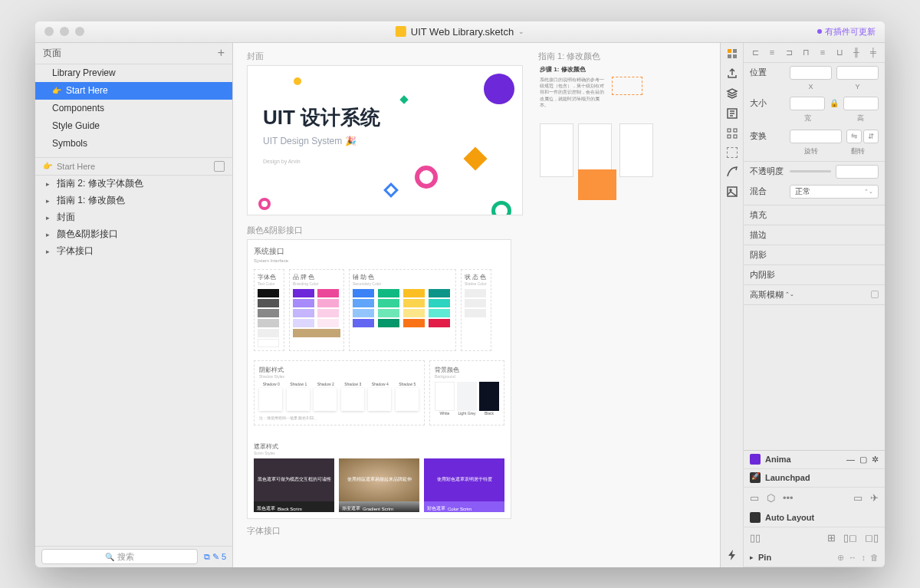 The width and height of the screenshot is (920, 588). What do you see at coordinates (732, 555) in the screenshot?
I see `bolt-icon` at bounding box center [732, 555].